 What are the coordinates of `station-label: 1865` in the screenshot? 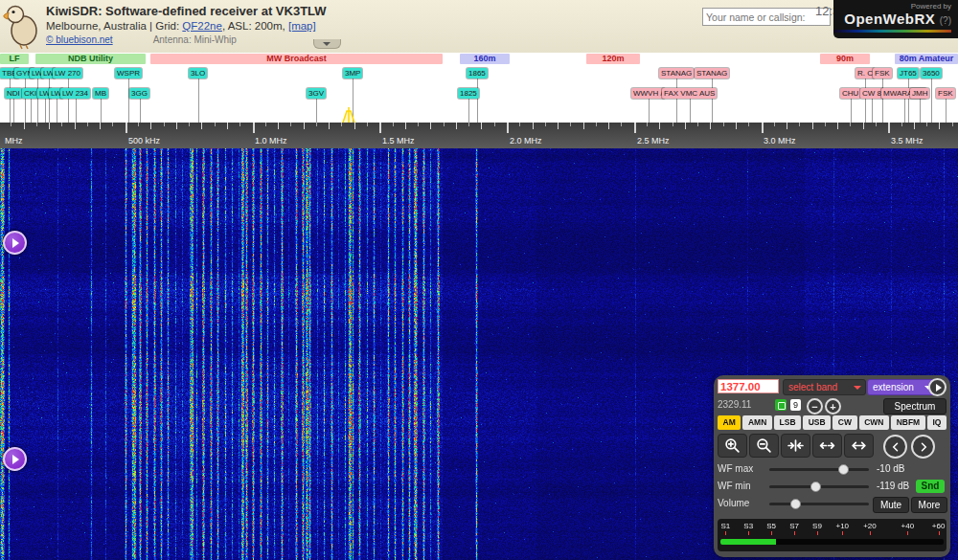 It's located at (477, 73).